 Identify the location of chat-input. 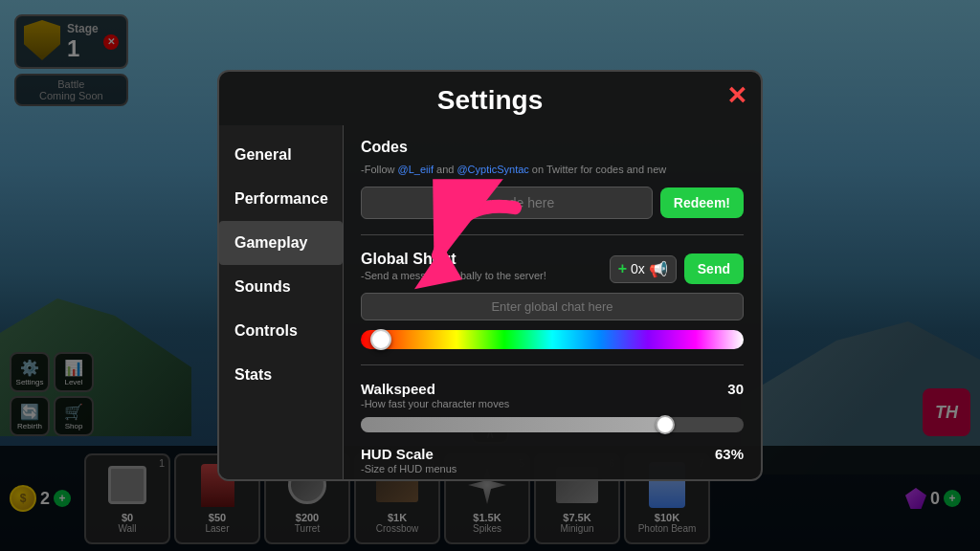
(552, 306).